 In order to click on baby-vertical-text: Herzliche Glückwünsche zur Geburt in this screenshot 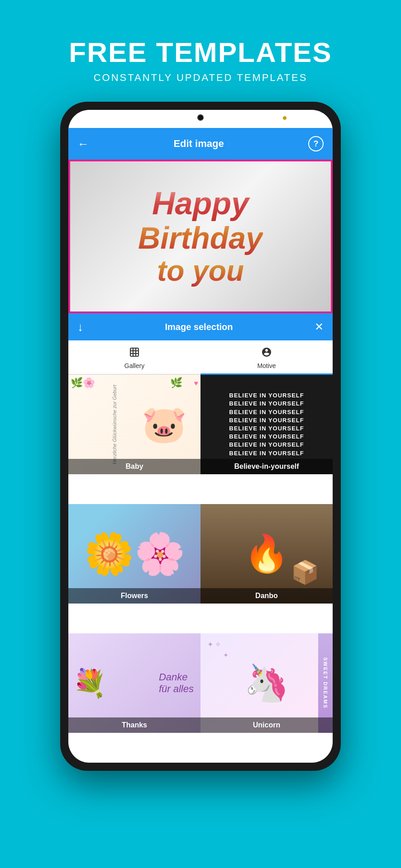, I will do `click(115, 424)`.